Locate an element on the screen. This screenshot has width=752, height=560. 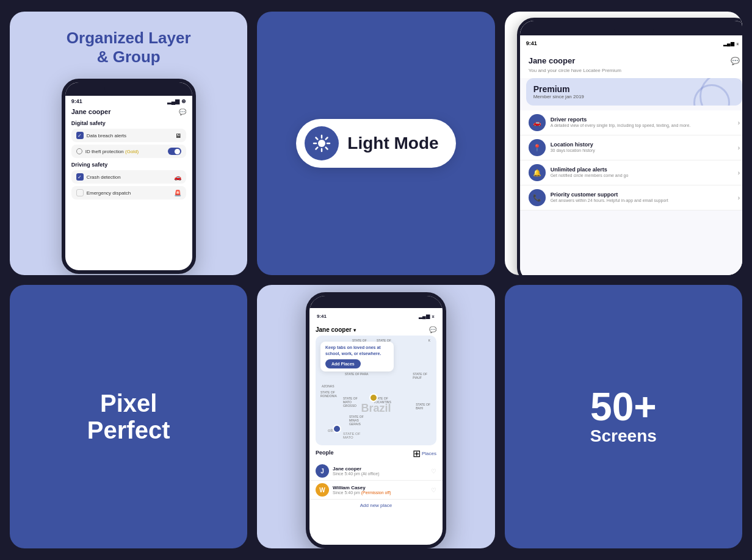
places-grid-icon: ⊞ is located at coordinates (416, 454).